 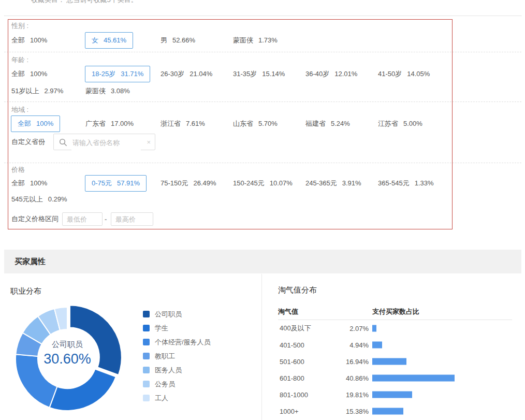 I want to click on legend-label: 学生, so click(x=162, y=328).